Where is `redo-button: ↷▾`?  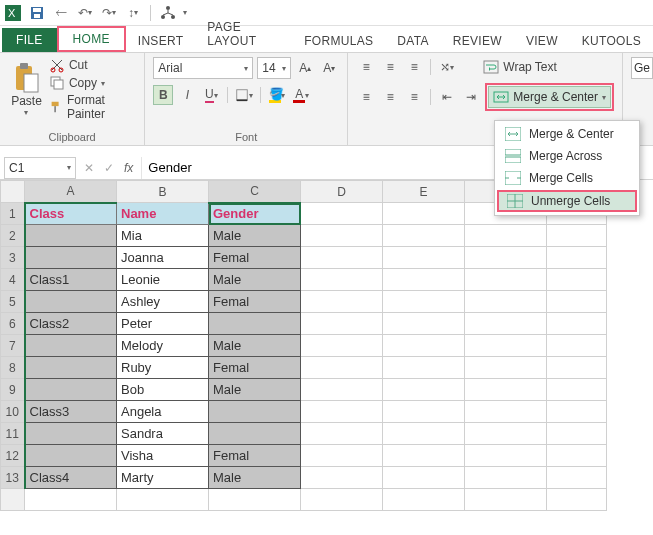
redo-button: ↷▾ is located at coordinates (109, 13).